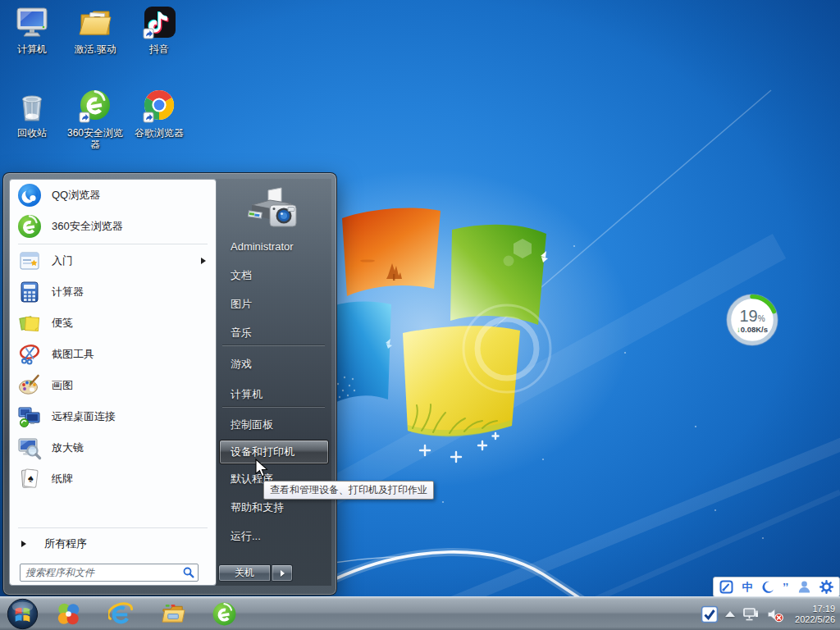 The height and width of the screenshot is (630, 840). Describe the element at coordinates (274, 276) in the screenshot. I see `start-right-documents: 文档` at that location.